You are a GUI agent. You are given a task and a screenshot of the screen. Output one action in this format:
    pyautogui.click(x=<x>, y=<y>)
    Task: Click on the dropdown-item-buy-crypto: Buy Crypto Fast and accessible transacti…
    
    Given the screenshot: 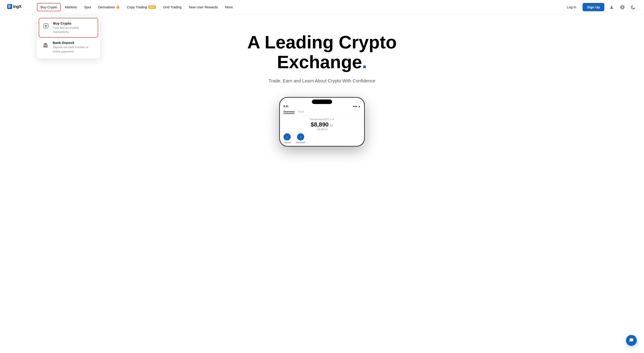 What is the action you would take?
    pyautogui.click(x=68, y=28)
    